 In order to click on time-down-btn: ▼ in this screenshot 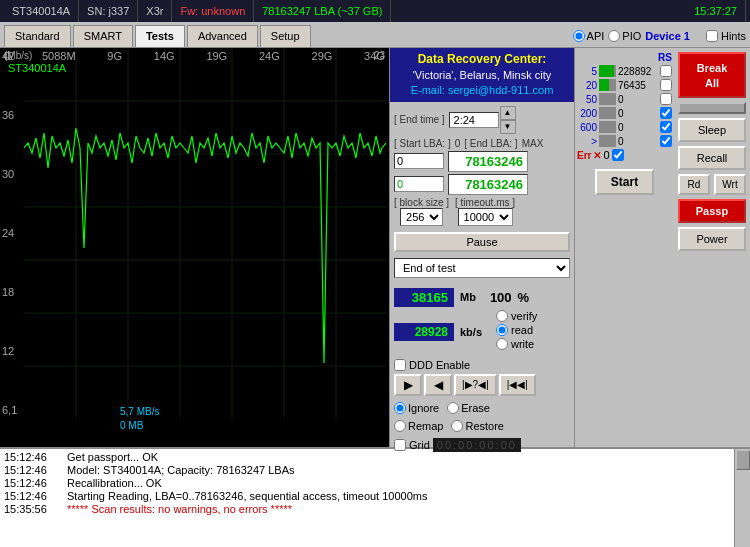, I will do `click(508, 127)`.